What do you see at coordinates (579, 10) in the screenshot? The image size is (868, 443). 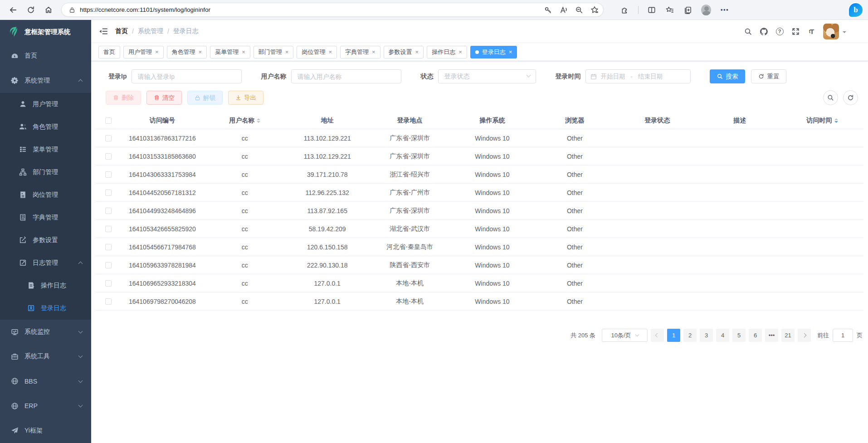 I see `zoom-out-icon` at bounding box center [579, 10].